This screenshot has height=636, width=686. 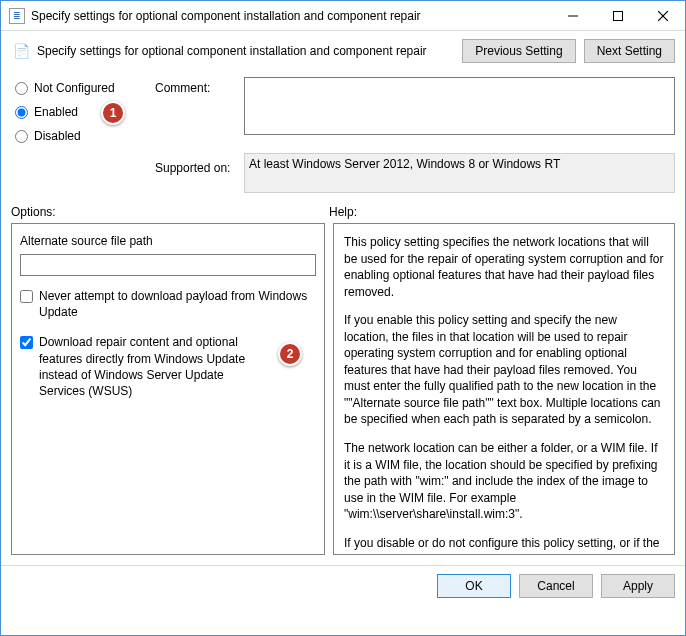 What do you see at coordinates (58, 136) in the screenshot?
I see `radio-disabled-label: Disabled` at bounding box center [58, 136].